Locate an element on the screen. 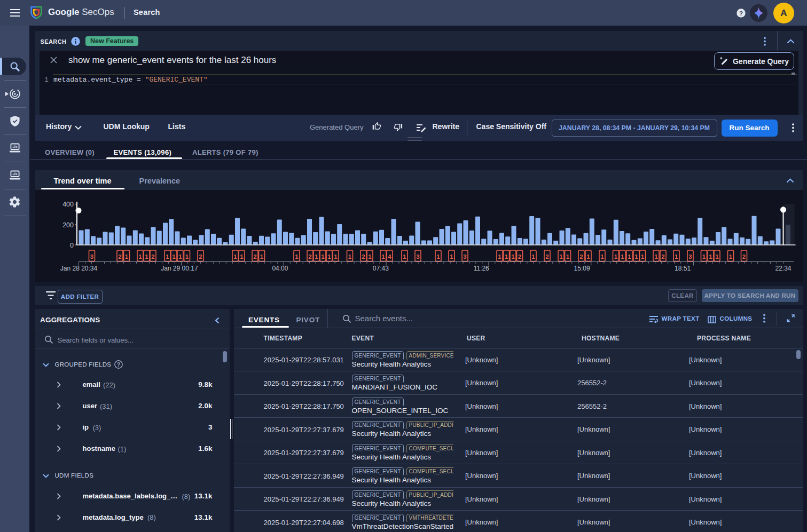  svg-text: 4 is located at coordinates (390, 256).